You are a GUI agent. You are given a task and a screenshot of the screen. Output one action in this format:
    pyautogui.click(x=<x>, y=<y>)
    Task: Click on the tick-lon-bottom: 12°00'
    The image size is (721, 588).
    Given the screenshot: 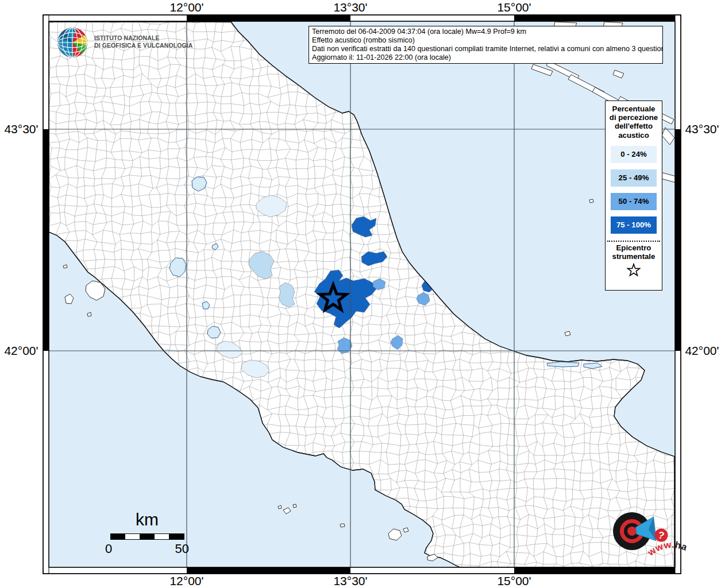 What is the action you would take?
    pyautogui.click(x=186, y=581)
    